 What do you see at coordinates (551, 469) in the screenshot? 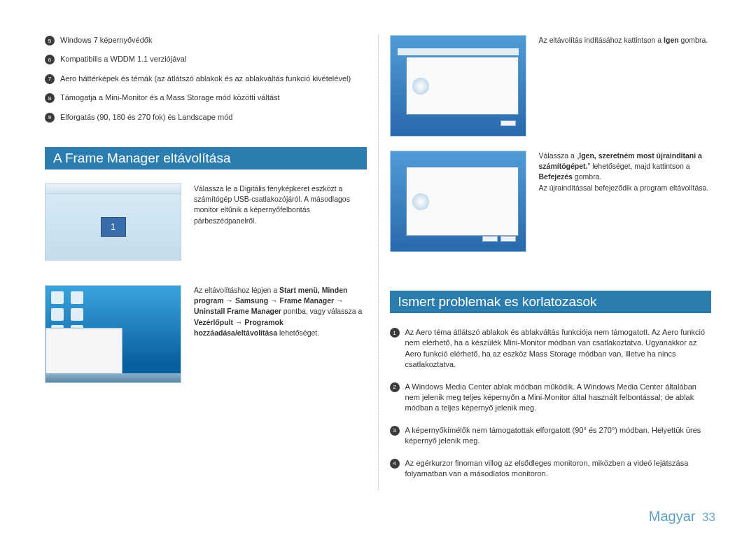
I see `issue-row: 4 Az egérkurzor finoman villog az elsődl…` at bounding box center [551, 469].